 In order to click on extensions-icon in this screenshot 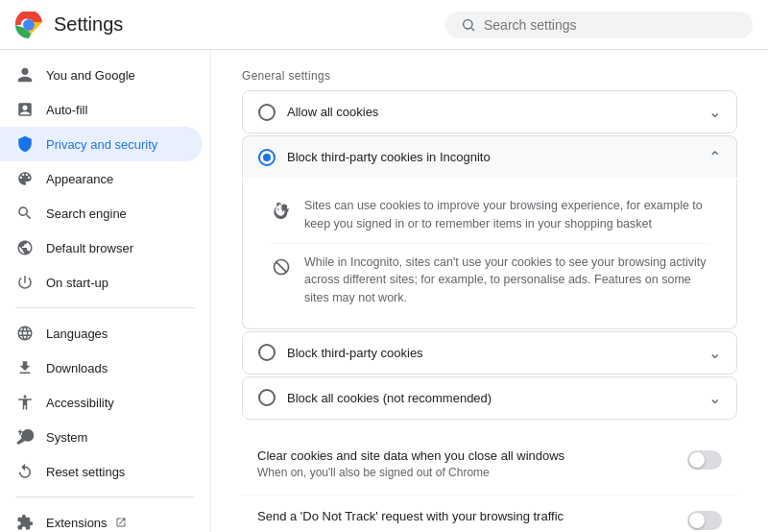, I will do `click(25, 522)`.